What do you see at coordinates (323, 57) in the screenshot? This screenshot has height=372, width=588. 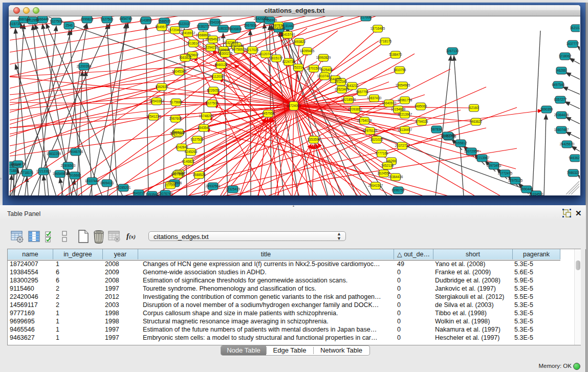 I see `svg-text: 18992829` at bounding box center [323, 57].